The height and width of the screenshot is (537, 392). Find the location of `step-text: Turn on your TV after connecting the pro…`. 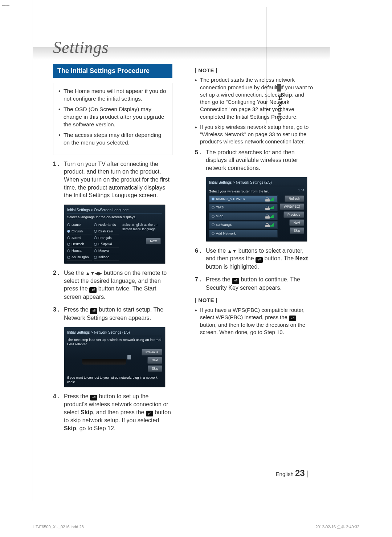

step-text: Turn on your TV after connecting the pro… is located at coordinates (117, 179).